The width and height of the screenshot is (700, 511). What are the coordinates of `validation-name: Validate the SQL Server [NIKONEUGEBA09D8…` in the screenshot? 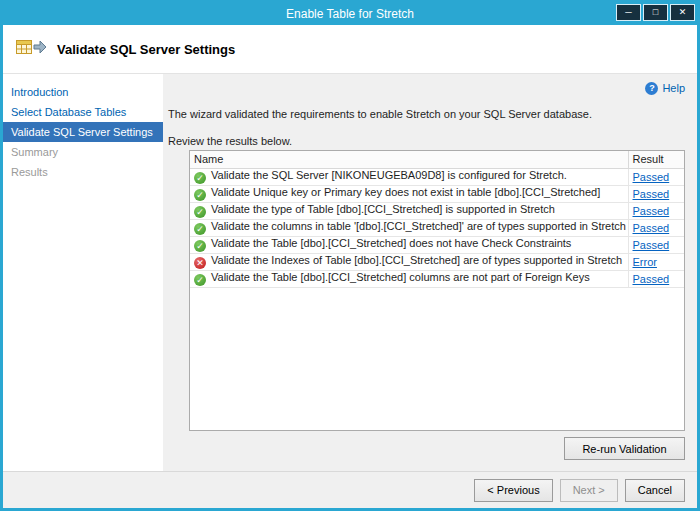 It's located at (389, 175).